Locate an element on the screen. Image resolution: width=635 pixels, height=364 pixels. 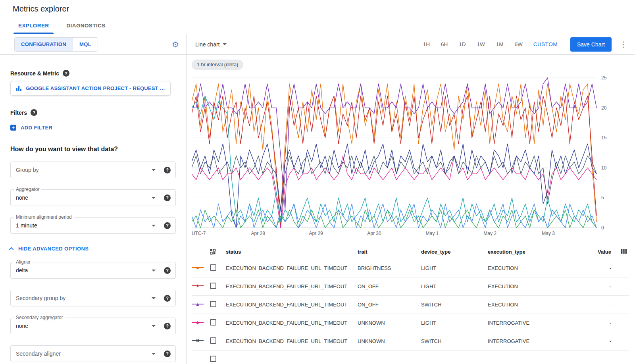
mode-segmented-control: CONFIGURATION MQL is located at coordinates (56, 44).